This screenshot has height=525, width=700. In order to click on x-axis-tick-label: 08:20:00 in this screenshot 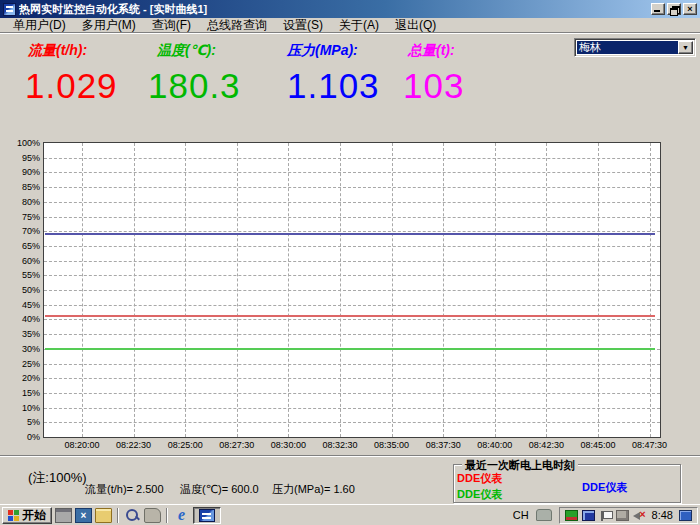, I will do `click(82, 445)`.